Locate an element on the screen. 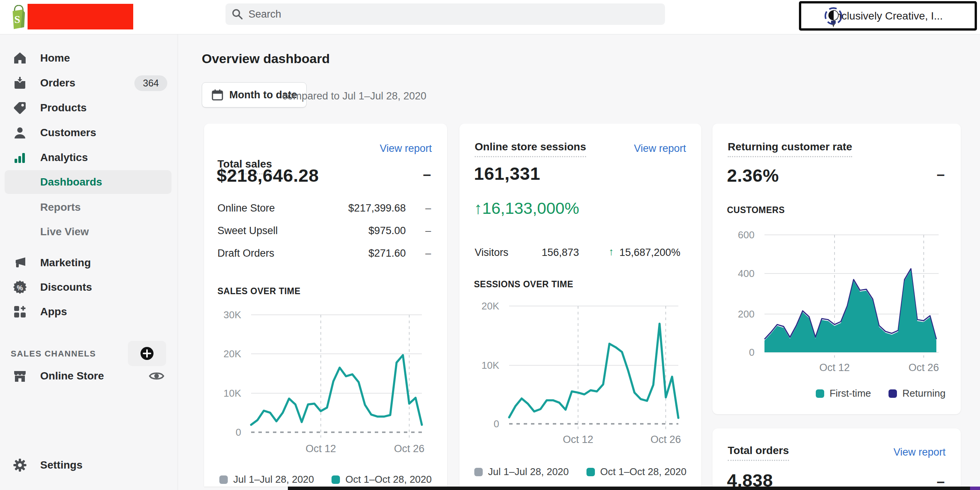  sidebar-item-label: Online Store is located at coordinates (72, 376).